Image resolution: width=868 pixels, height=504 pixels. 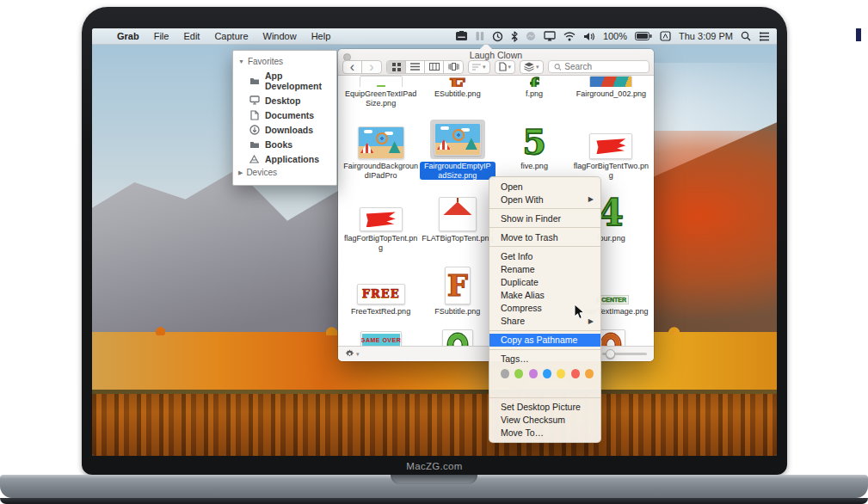 I want to click on coverflow-view-button, so click(x=453, y=67).